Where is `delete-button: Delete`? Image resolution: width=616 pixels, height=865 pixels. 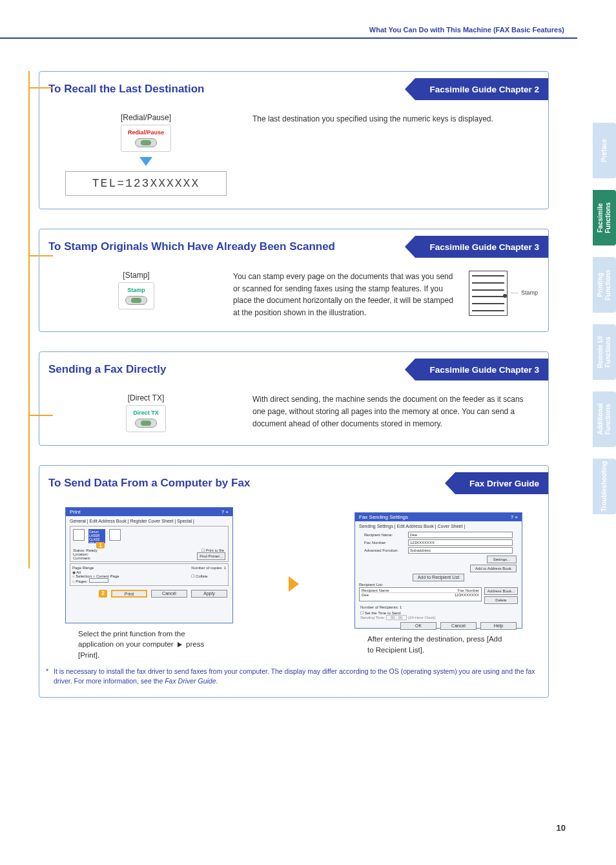 delete-button: Delete is located at coordinates (501, 600).